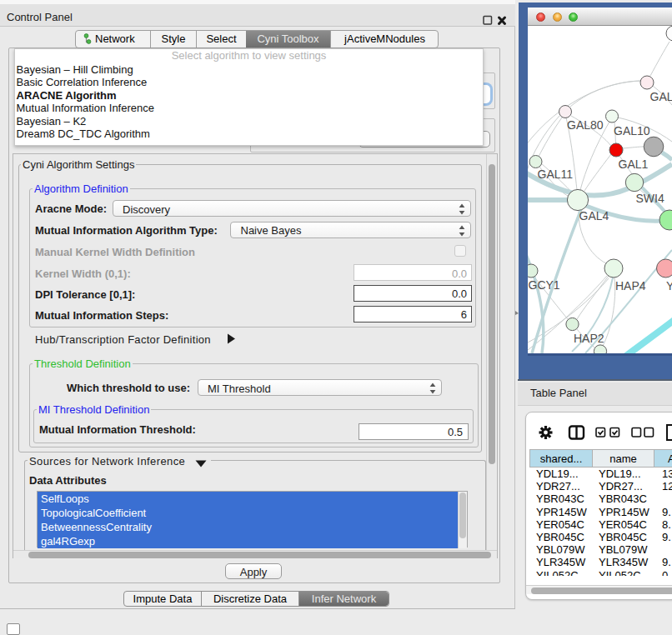 The image size is (672, 635). I want to click on svg-text: GAL4, so click(594, 216).